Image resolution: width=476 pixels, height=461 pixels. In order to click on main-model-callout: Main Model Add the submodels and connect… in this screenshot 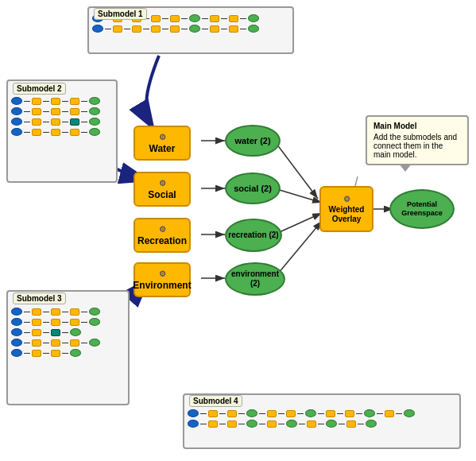, I will do `click(417, 140)`.